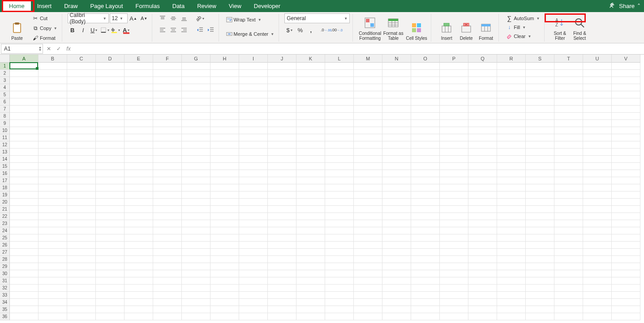 The image size is (644, 323). What do you see at coordinates (267, 6) in the screenshot?
I see `menu-tab-developer: Developer` at bounding box center [267, 6].